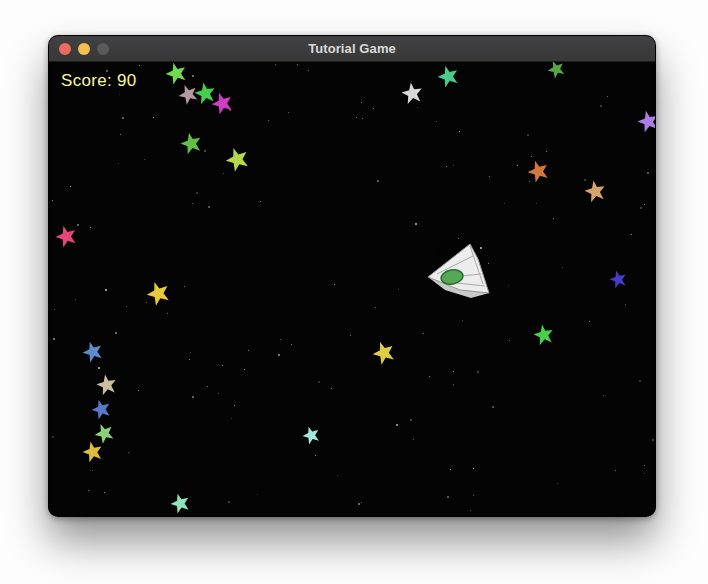  Describe the element at coordinates (103, 49) in the screenshot. I see `zoom-button-disabled` at that location.